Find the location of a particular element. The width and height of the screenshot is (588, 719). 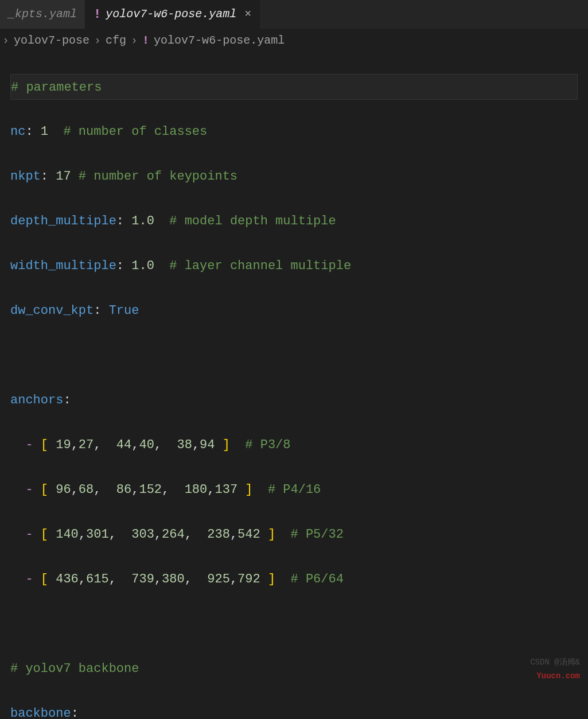

code-line: anchors: is located at coordinates (294, 401).